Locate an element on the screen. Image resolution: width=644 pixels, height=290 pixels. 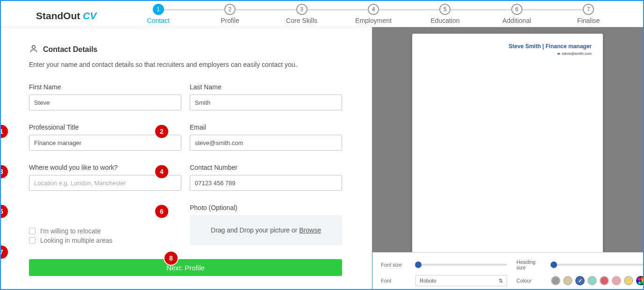
step-number: 1 is located at coordinates (158, 9).